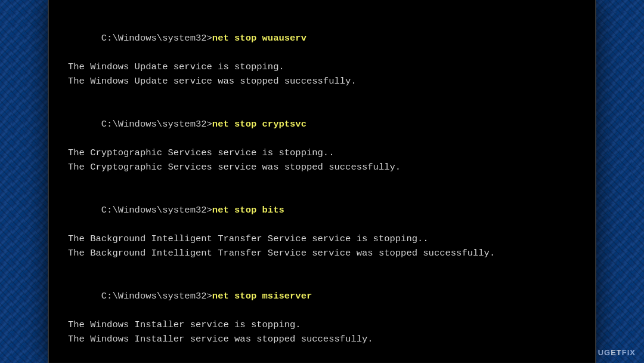 This screenshot has height=363, width=644. What do you see at coordinates (157, 38) in the screenshot?
I see `prompt-1: C:\Windows\system32>` at bounding box center [157, 38].